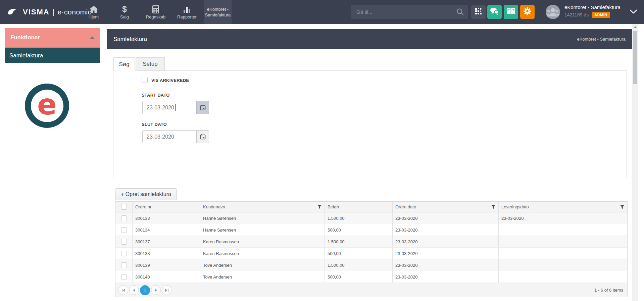 The height and width of the screenshot is (301, 644). Describe the element at coordinates (124, 64) in the screenshot. I see `tab-sog: Søg` at that location.